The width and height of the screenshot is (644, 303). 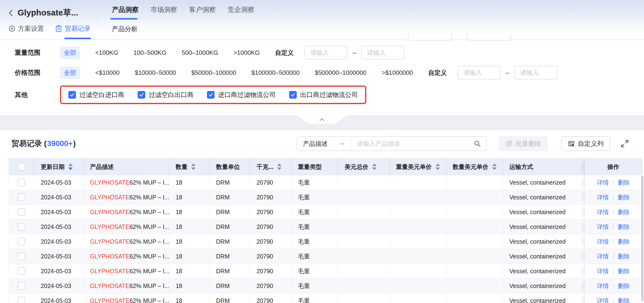 I want to click on checkbox-filter-blank-exporter: 过滤空白出口商, so click(x=166, y=95).